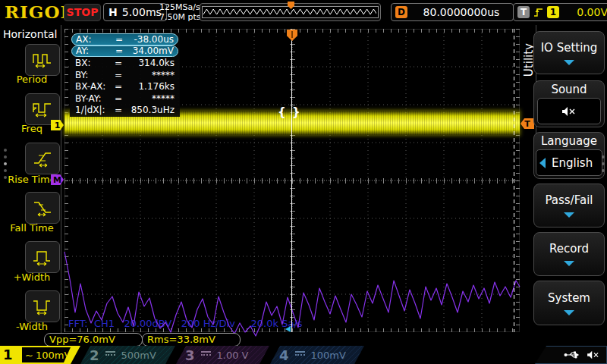  What do you see at coordinates (124, 52) in the screenshot?
I see `cursor-row-ay: AY: = 34.00mV` at bounding box center [124, 52].